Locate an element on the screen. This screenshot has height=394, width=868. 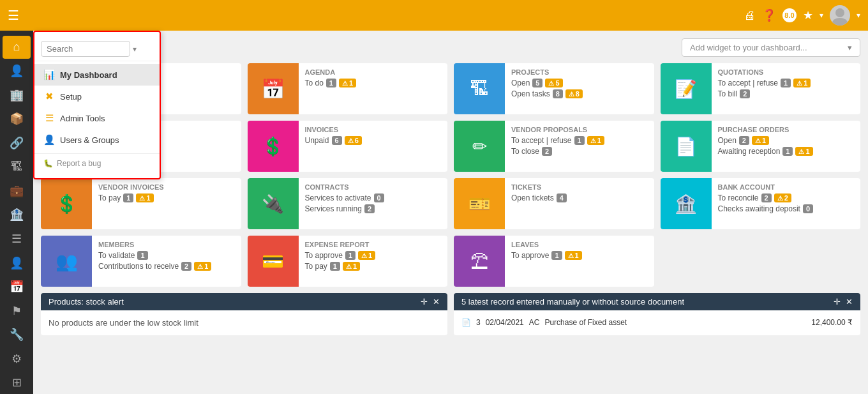
projects-open-badge2: 5 is located at coordinates (554, 83).